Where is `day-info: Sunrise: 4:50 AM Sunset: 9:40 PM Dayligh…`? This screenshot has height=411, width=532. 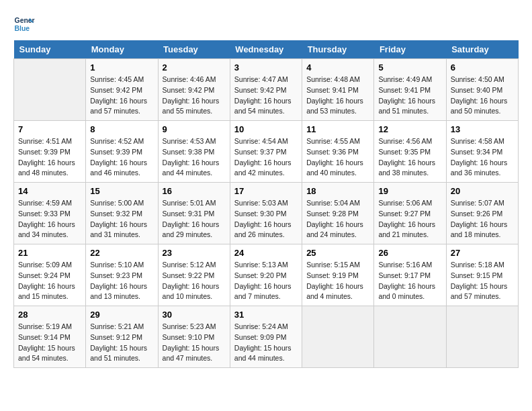 day-info: Sunrise: 4:50 AM Sunset: 9:40 PM Dayligh… is located at coordinates (482, 95).